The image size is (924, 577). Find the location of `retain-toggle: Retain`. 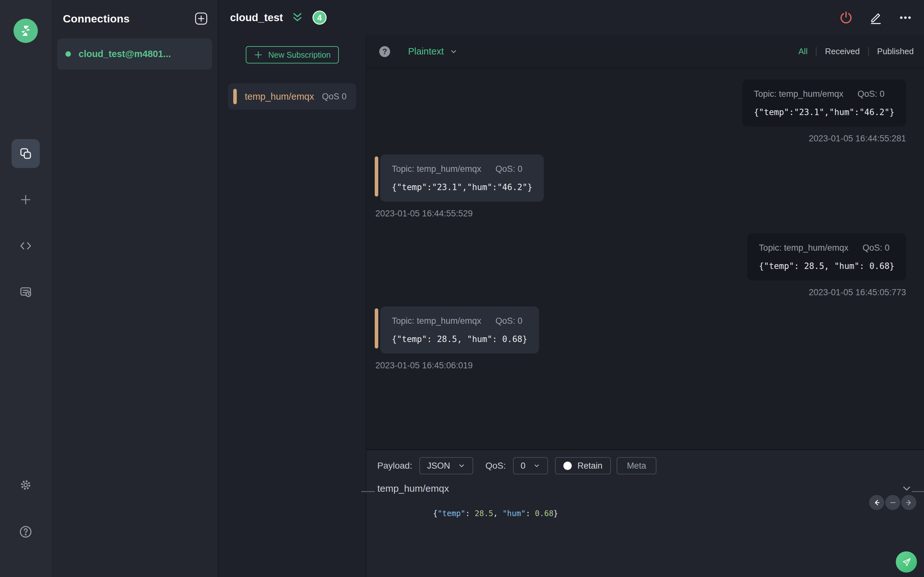

retain-toggle: Retain is located at coordinates (583, 466).